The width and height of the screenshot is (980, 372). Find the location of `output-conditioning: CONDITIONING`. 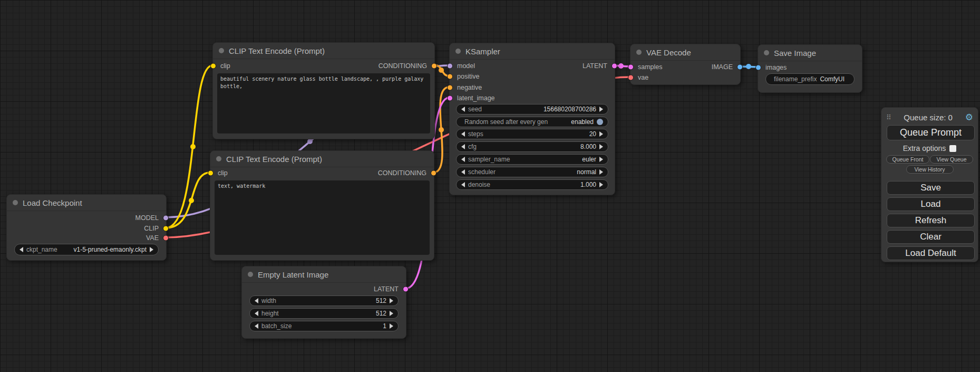

output-conditioning: CONDITIONING is located at coordinates (402, 173).